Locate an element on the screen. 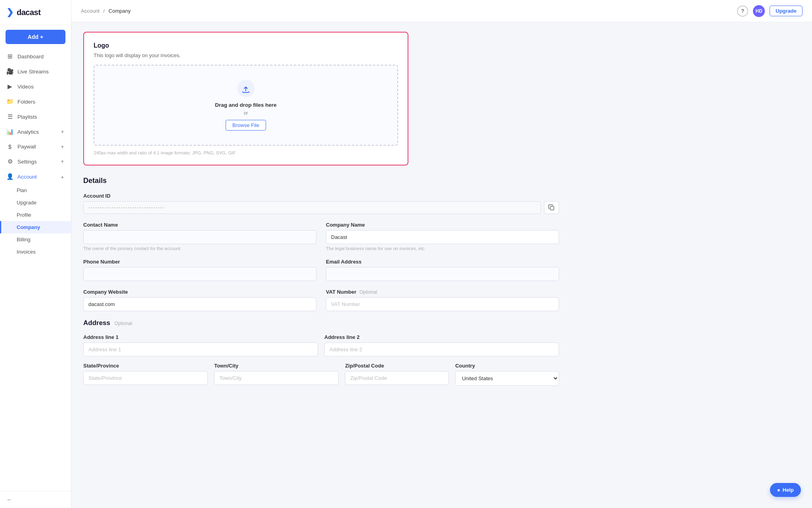 The height and width of the screenshot is (508, 812). company-name-group: Company Name The legal business name for… is located at coordinates (442, 237).